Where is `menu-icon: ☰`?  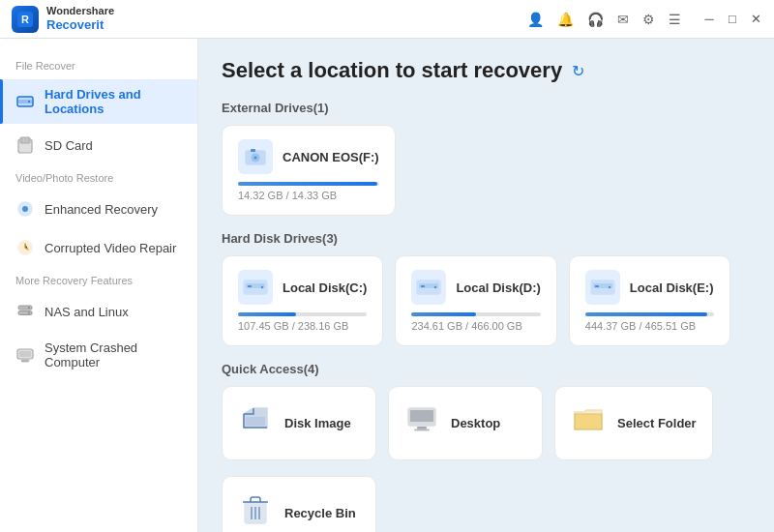 menu-icon: ☰ is located at coordinates (675, 19).